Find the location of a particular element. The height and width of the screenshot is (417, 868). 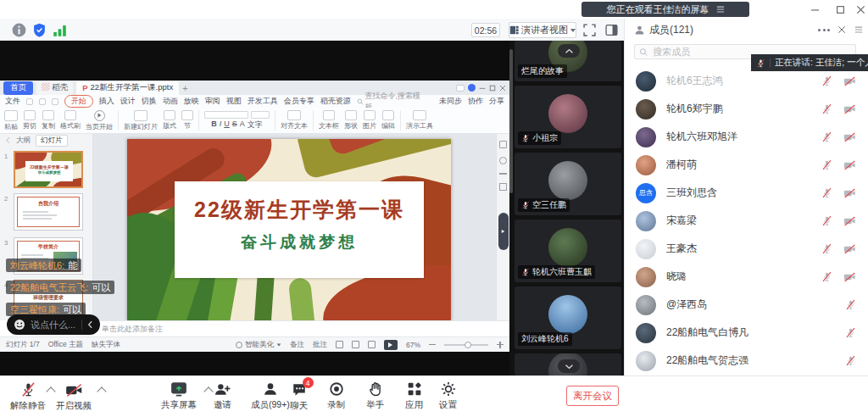

meeting-info-icon is located at coordinates (19, 31).